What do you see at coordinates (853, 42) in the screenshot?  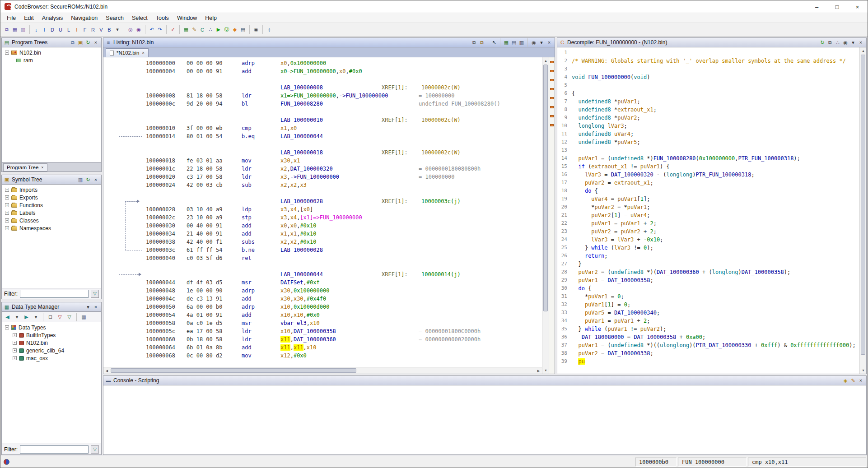 I see `dropdown-menu-icon: ▾` at bounding box center [853, 42].